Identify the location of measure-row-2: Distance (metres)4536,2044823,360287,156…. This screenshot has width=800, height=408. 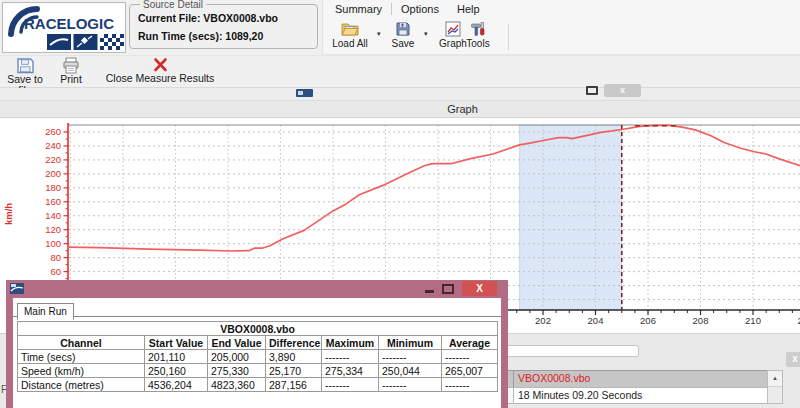
(258, 385).